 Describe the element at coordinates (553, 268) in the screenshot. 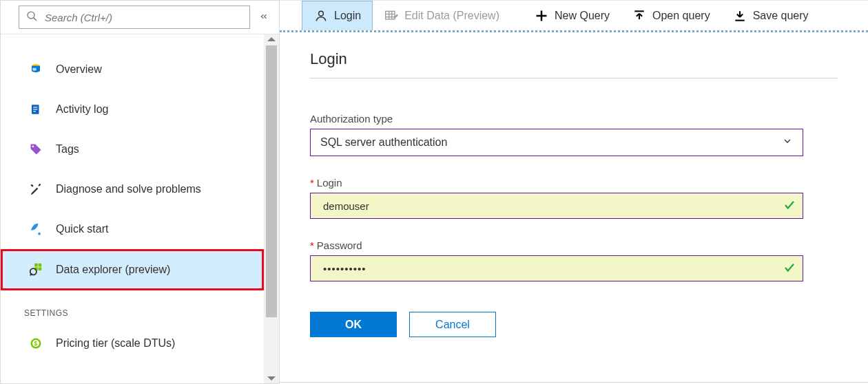

I see `password-input` at that location.